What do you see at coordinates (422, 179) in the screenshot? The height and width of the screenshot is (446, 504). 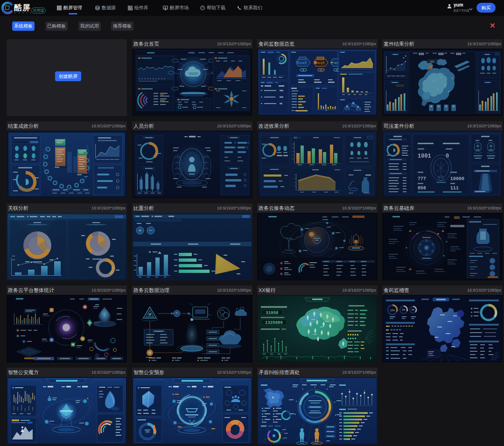 I see `svg-text: 777` at bounding box center [422, 179].